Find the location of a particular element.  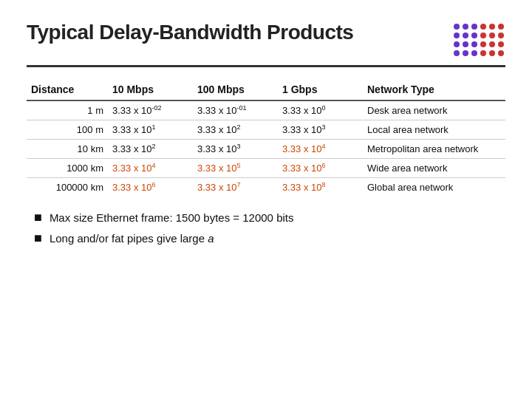

note-item-1: ■ Max size Ethernet frame: 1500 bytes = … is located at coordinates (270, 218).